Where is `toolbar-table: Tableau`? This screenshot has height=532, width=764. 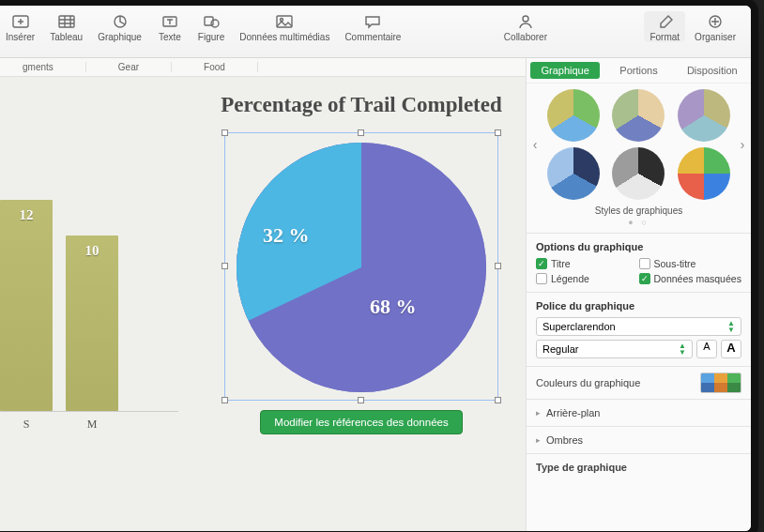 toolbar-table: Tableau is located at coordinates (66, 26).